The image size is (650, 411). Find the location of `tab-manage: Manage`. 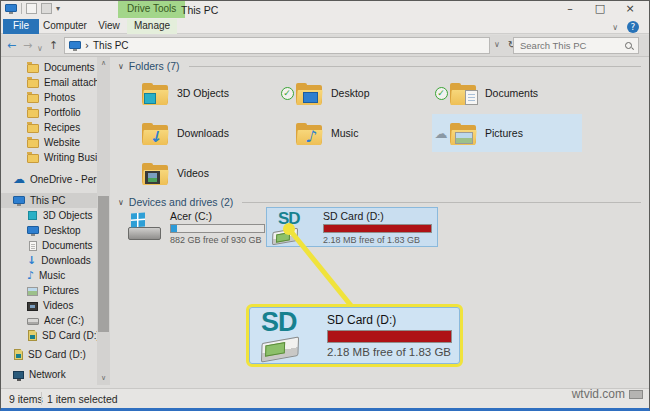

tab-manage: Manage is located at coordinates (152, 26).